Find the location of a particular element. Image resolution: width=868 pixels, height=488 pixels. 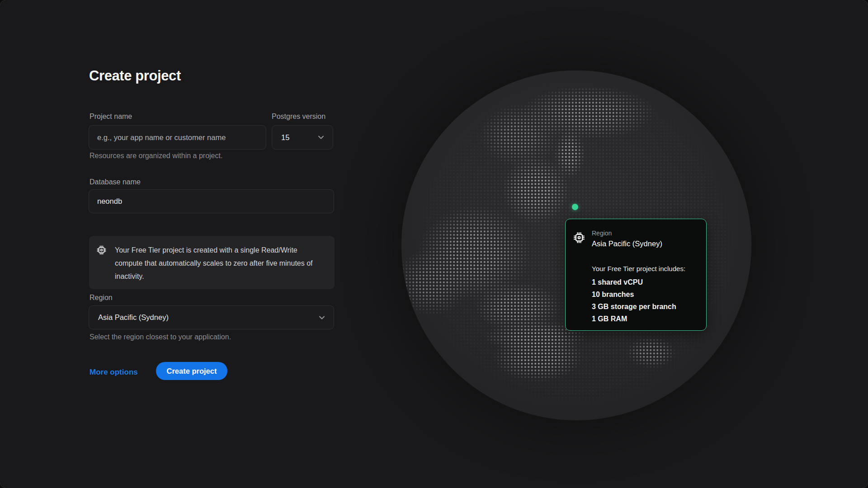

create-project-button: Create project is located at coordinates (192, 371).